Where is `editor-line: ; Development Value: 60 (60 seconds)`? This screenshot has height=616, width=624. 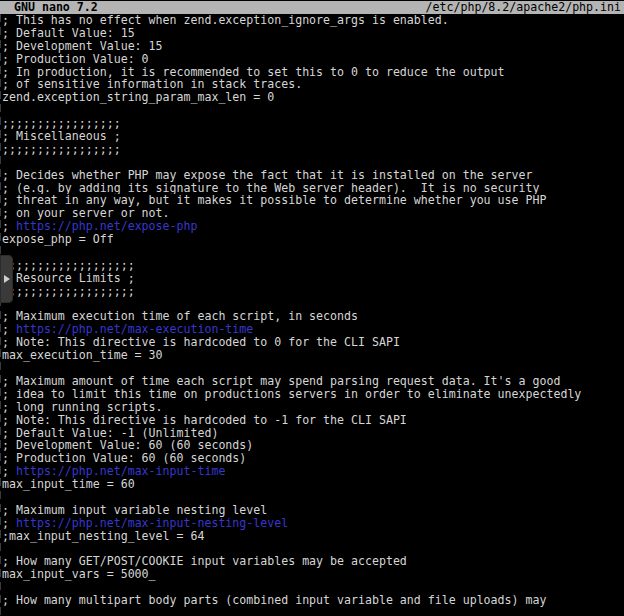
editor-line: ; Development Value: 60 (60 seconds) is located at coordinates (312, 446).